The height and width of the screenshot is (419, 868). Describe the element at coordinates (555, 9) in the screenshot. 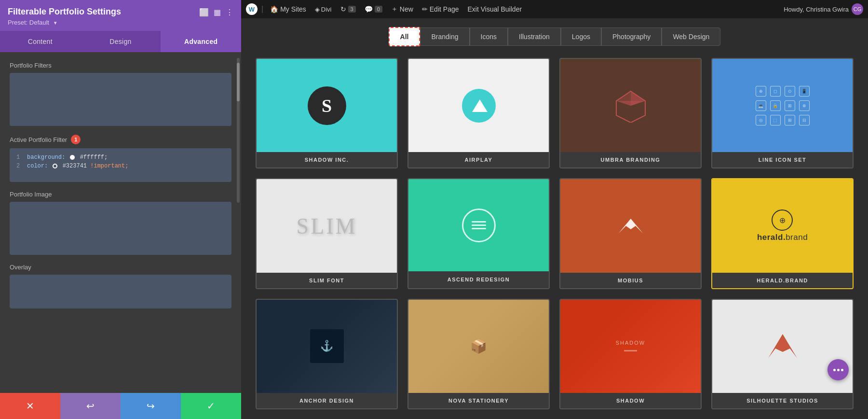

I see `top-nav: W | 🏠 My Sites ◈ Divi ↻ 3 💬 0 ＋ New ✏ Ed…` at that location.